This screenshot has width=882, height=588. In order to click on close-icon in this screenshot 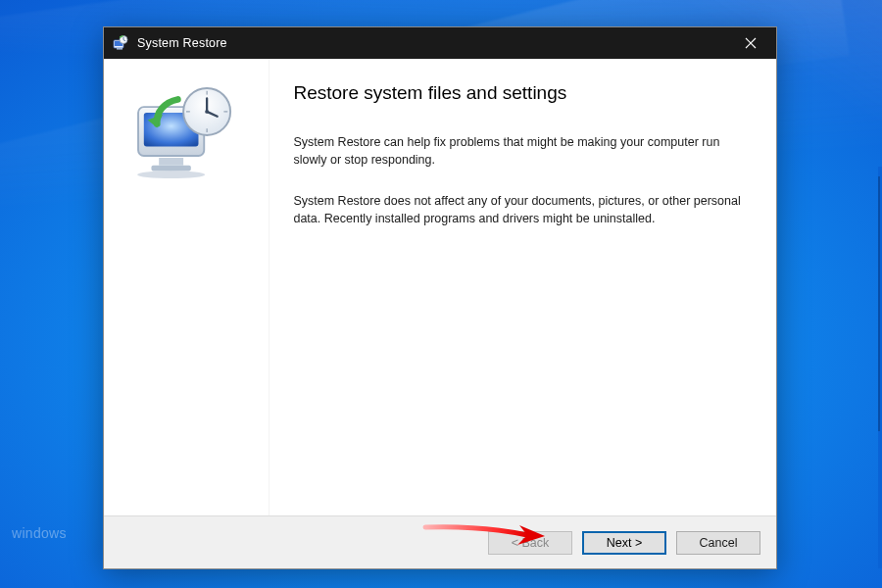, I will do `click(751, 43)`.